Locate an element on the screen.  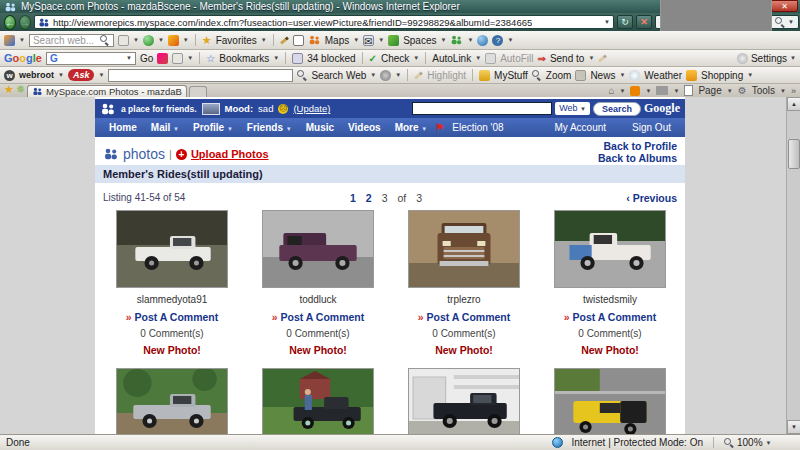
news-button: News is located at coordinates (602, 76).